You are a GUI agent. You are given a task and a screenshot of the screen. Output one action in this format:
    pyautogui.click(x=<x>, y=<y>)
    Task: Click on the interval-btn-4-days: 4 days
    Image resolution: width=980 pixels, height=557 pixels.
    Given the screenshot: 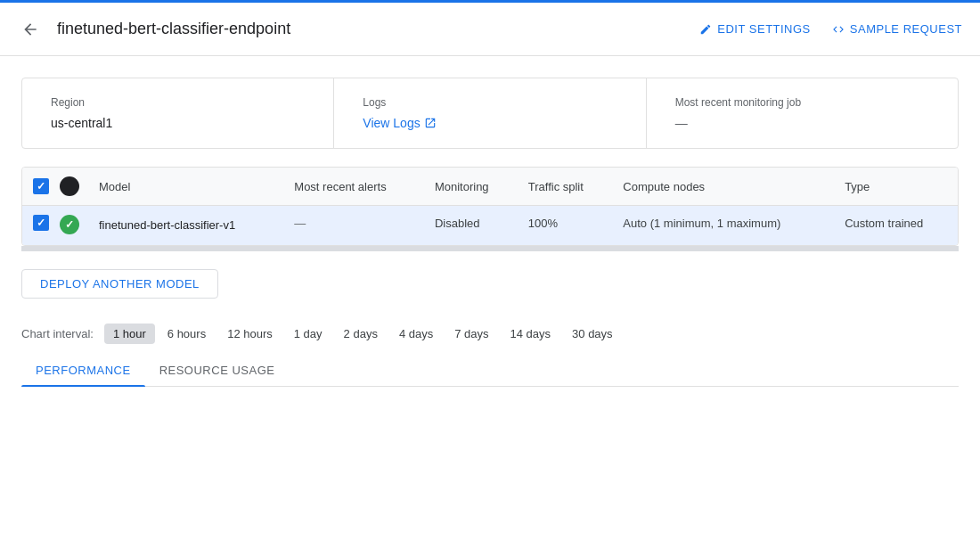 What is the action you would take?
    pyautogui.click(x=416, y=333)
    